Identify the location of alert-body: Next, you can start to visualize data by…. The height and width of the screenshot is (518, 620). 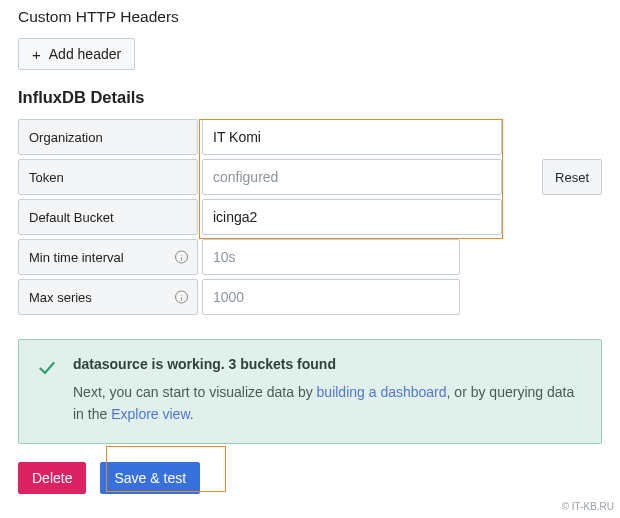
(328, 404).